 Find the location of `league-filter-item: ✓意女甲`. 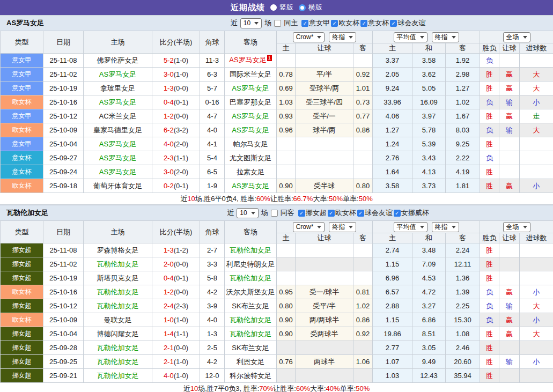

league-filter-item: ✓意女甲 is located at coordinates (315, 23).